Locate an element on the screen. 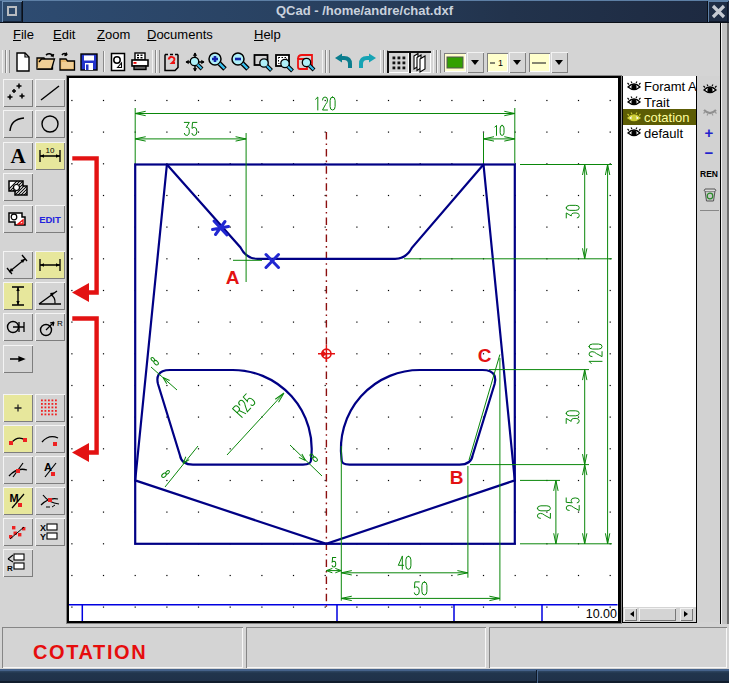  svg-text: EDIT is located at coordinates (50, 220).